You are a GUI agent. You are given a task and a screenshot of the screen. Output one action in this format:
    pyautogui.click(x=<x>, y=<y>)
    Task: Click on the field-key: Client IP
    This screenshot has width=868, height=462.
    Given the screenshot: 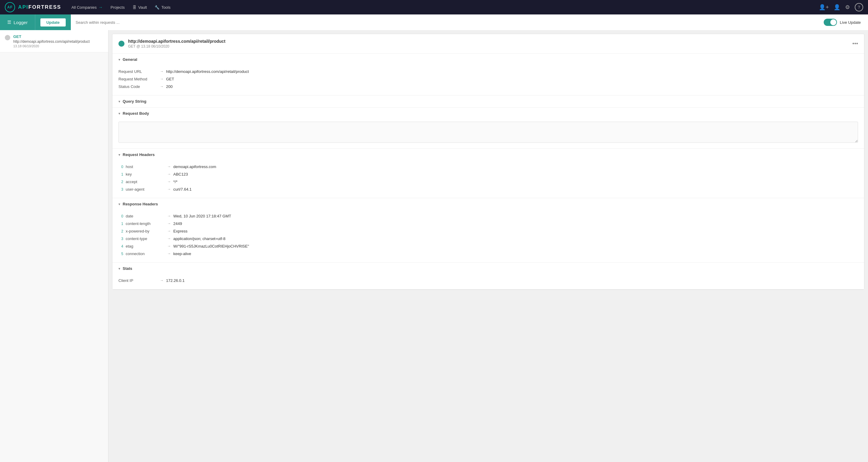 What is the action you would take?
    pyautogui.click(x=138, y=280)
    